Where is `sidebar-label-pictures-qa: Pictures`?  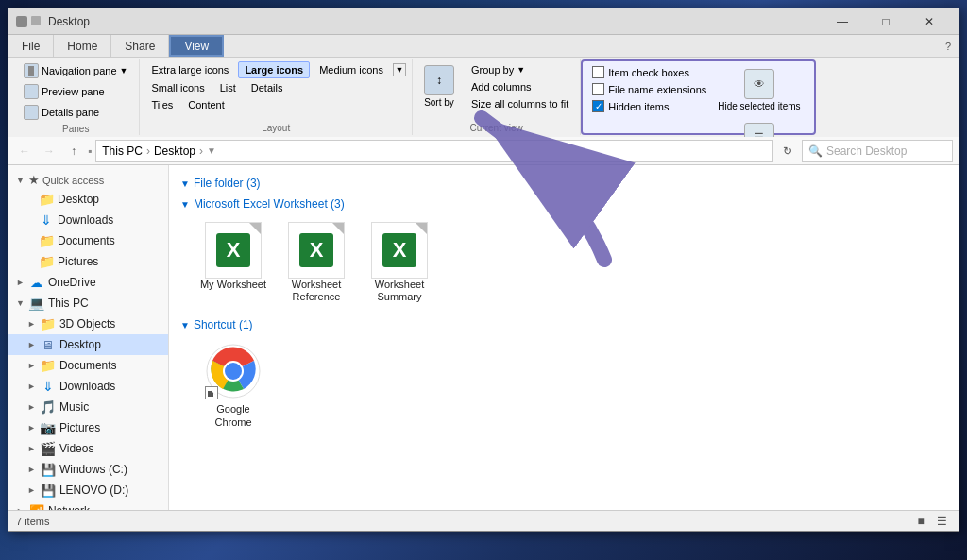
sidebar-label-pictures-qa: Pictures is located at coordinates (77, 262).